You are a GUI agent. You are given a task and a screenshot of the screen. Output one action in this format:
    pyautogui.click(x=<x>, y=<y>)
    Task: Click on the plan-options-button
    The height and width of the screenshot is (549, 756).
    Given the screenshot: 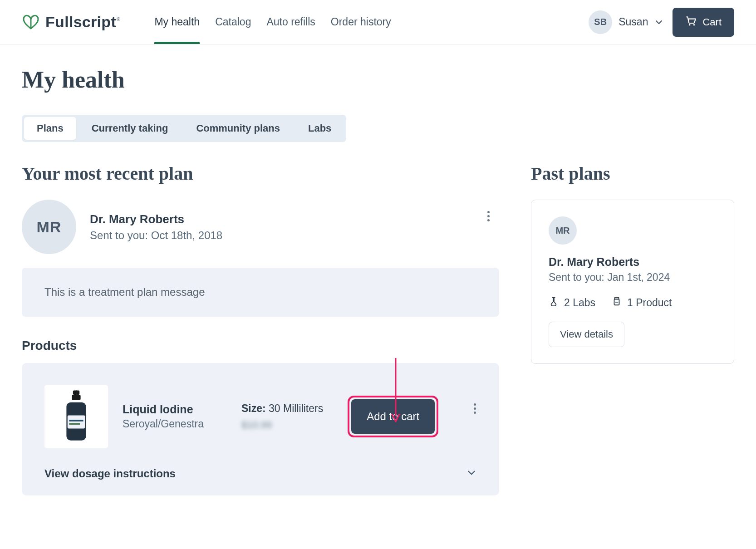 What is the action you would take?
    pyautogui.click(x=488, y=216)
    